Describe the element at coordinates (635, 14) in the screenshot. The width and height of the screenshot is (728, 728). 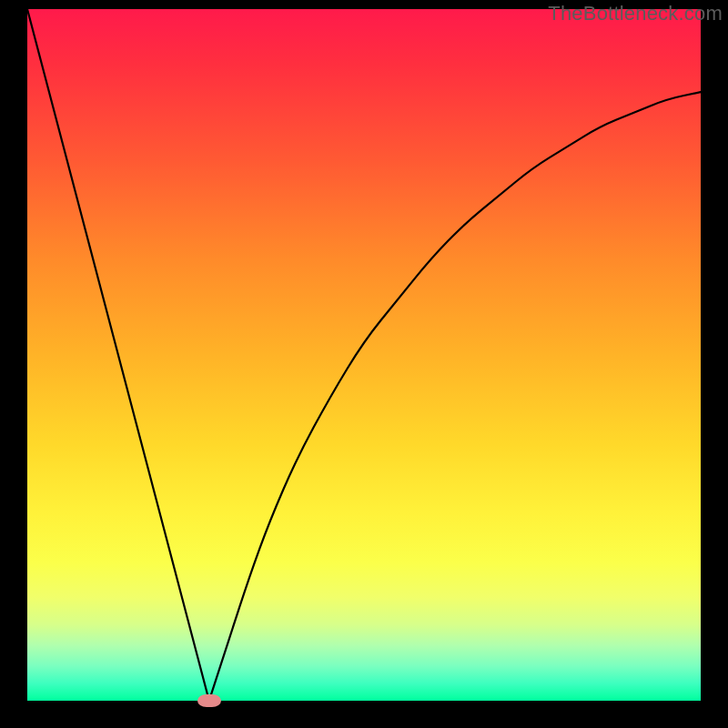
I see `watermark-text: TheBottleneck.com` at that location.